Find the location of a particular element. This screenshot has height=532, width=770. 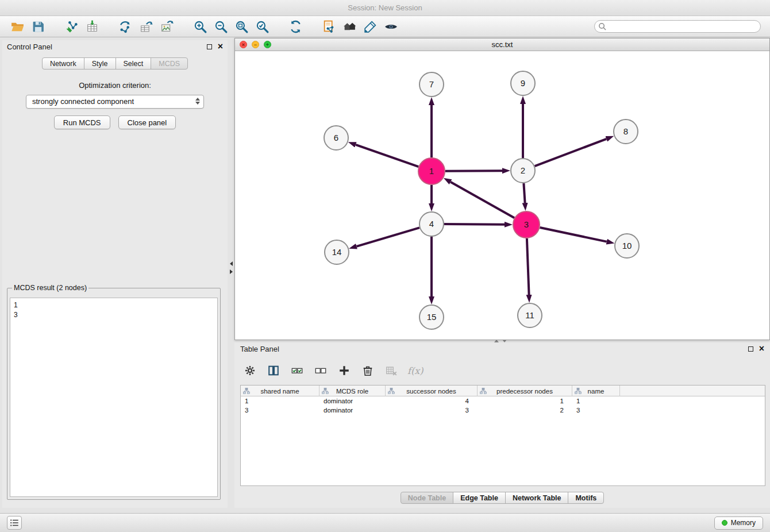

refresh-layout-button is located at coordinates (295, 26).